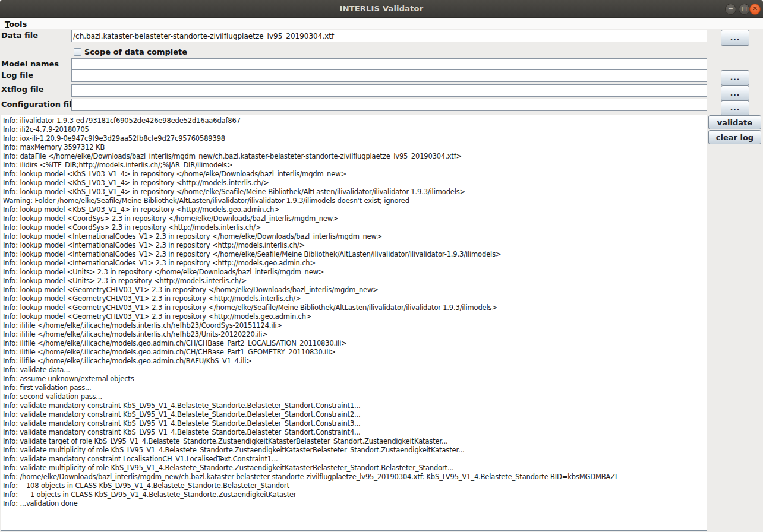 The height and width of the screenshot is (532, 763). I want to click on xtflog-file-input, so click(389, 90).